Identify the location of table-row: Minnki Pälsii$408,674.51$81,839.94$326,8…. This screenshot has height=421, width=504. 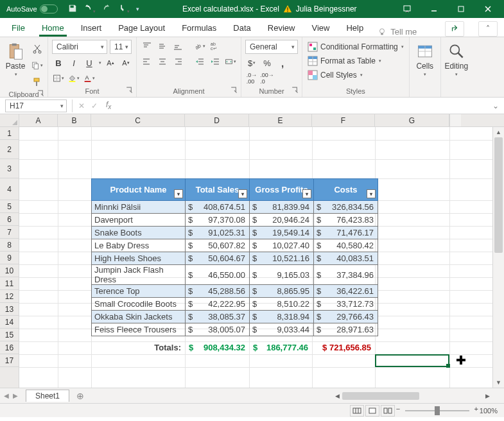
(235, 207).